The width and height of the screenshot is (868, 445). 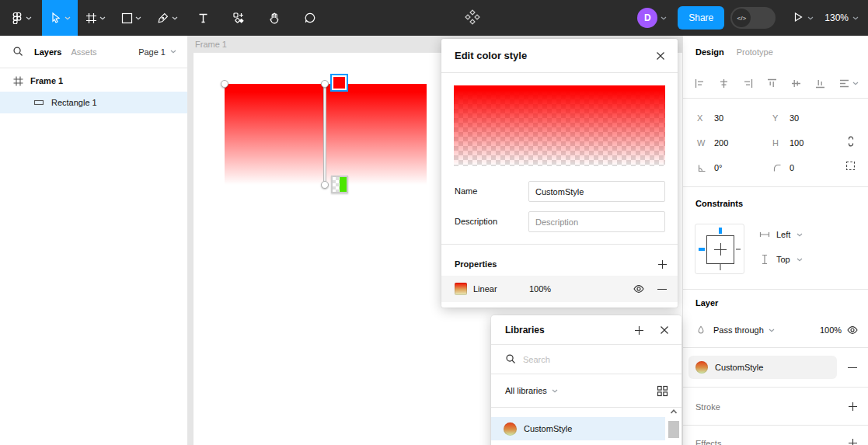 What do you see at coordinates (674, 412) in the screenshot?
I see `scroll-up-icon` at bounding box center [674, 412].